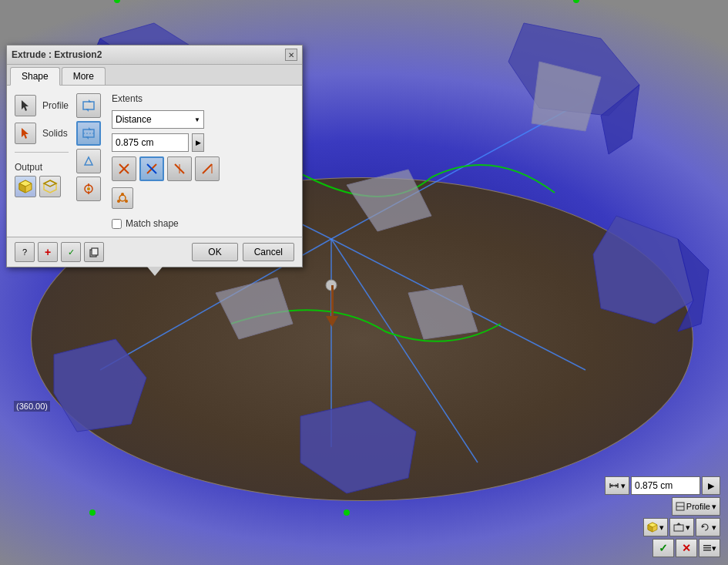 This screenshot has height=565, width=728. What do you see at coordinates (696, 506) in the screenshot?
I see `toolbar-profile-row: Profile ▾` at bounding box center [696, 506].